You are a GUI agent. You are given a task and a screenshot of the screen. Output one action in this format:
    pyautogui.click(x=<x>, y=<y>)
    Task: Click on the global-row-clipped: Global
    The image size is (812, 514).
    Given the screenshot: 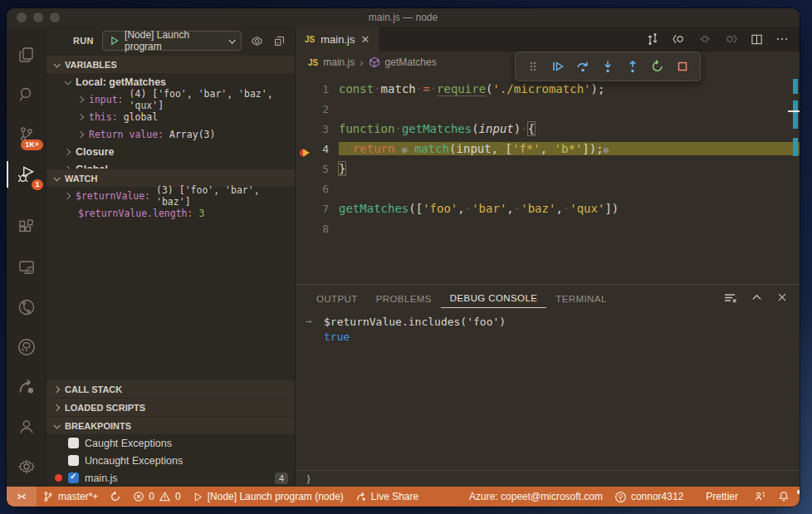 What is the action you would take?
    pyautogui.click(x=171, y=164)
    